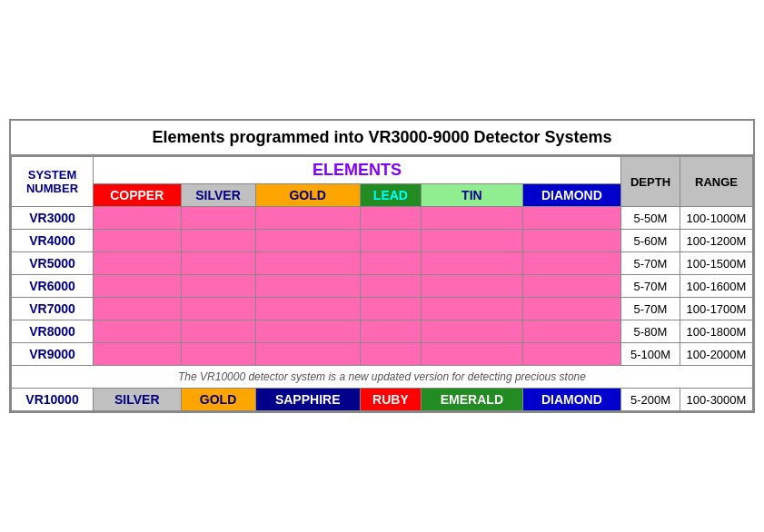 This screenshot has width=764, height=532. I want to click on range-cell: 100-1700M, so click(717, 309).